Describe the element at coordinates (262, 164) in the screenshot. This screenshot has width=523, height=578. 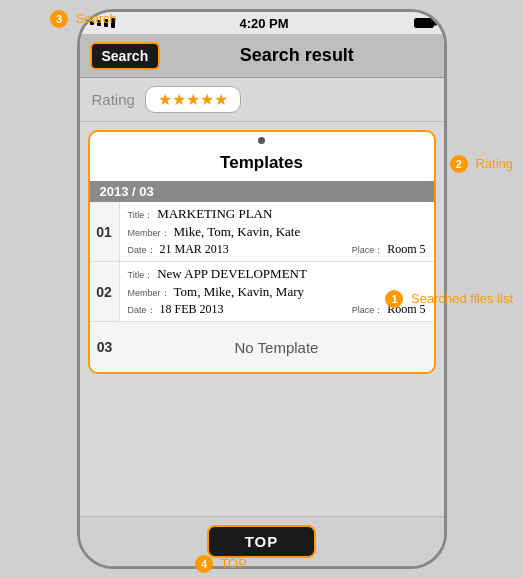
I see `section-title: Templates` at that location.